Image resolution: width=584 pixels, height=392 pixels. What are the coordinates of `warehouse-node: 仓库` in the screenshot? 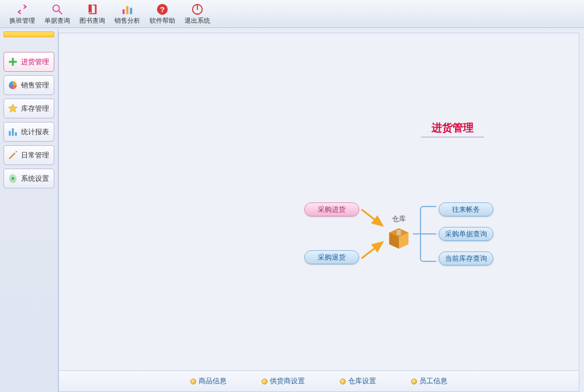 It's located at (399, 233).